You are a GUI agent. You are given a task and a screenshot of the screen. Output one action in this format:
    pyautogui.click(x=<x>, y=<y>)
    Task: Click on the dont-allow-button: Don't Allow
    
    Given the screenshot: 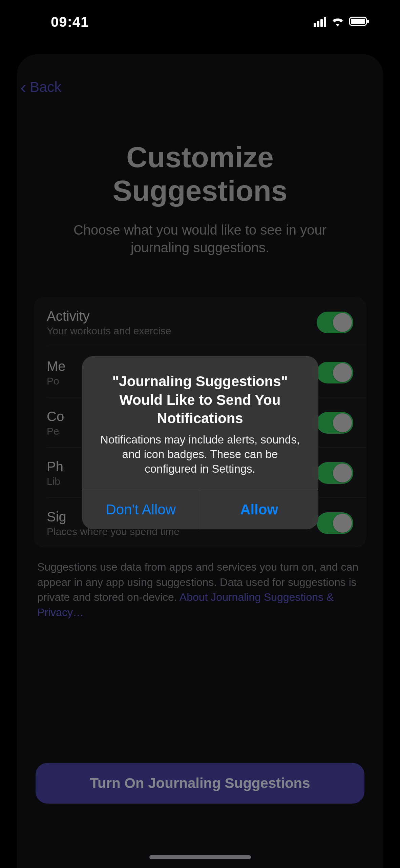 What is the action you would take?
    pyautogui.click(x=141, y=510)
    